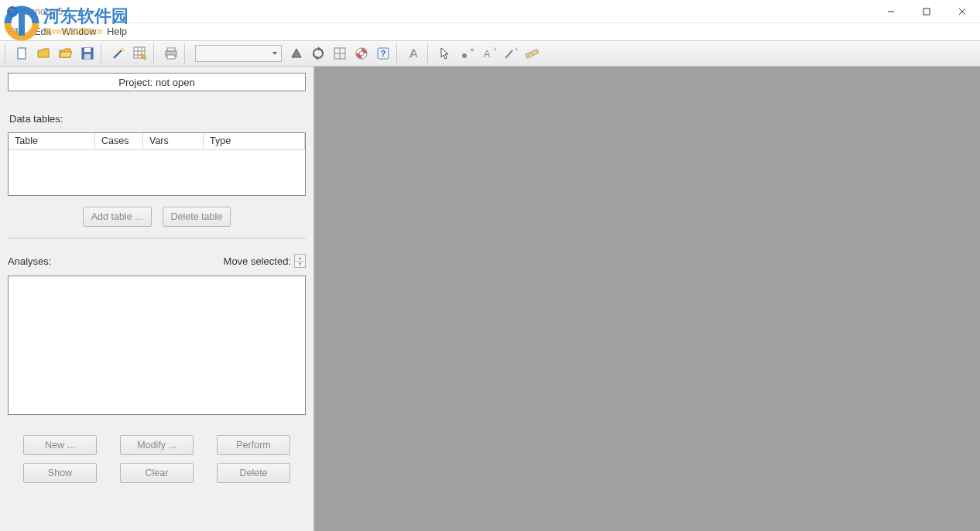  Describe the element at coordinates (156, 445) in the screenshot. I see `modify-analysis-button: Modify ...` at that location.